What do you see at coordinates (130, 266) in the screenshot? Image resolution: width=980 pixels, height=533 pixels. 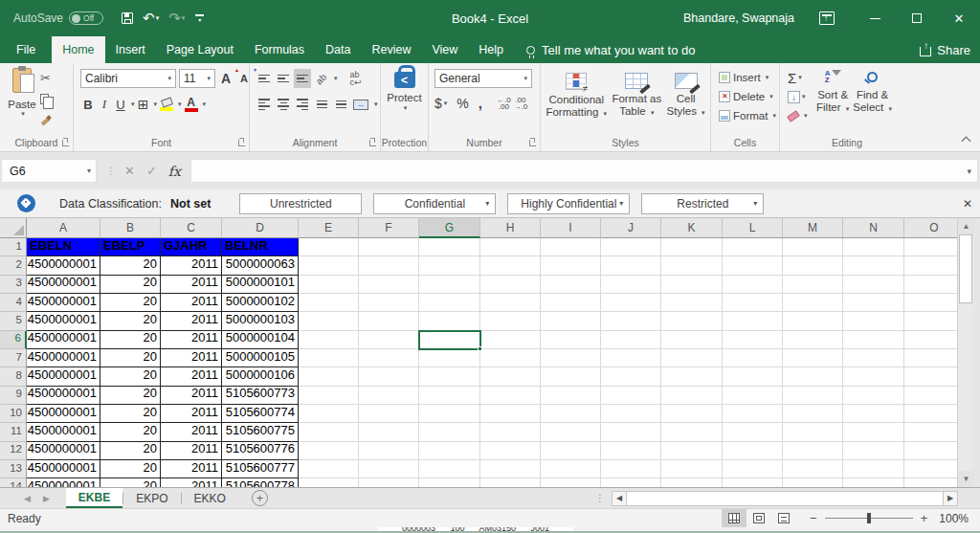 I see `cell-B2: 20` at bounding box center [130, 266].